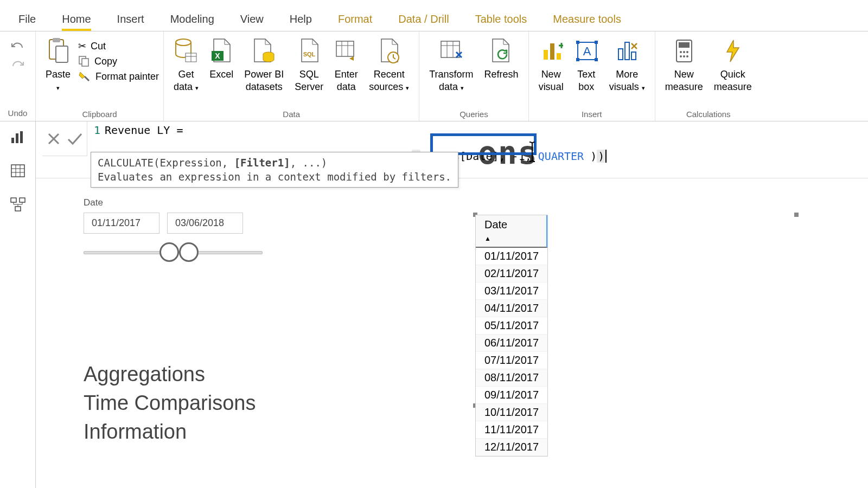  Describe the element at coordinates (221, 57) in the screenshot. I see `excel-button: X Excel` at that location.